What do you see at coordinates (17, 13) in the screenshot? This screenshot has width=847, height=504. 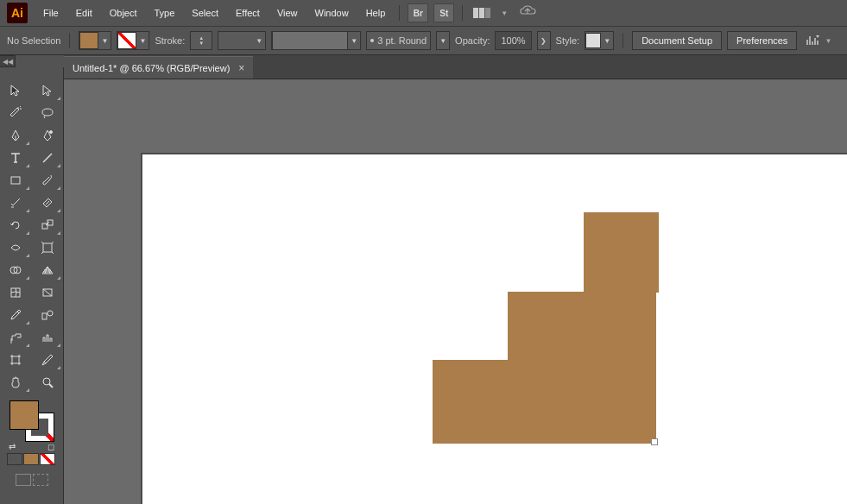 I see `app-logo: Ai` at bounding box center [17, 13].